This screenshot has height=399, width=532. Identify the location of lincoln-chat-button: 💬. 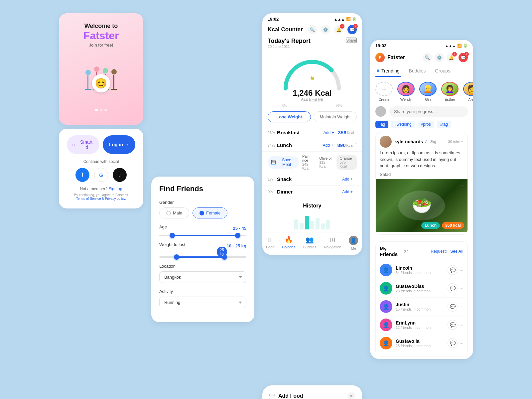
(453, 270).